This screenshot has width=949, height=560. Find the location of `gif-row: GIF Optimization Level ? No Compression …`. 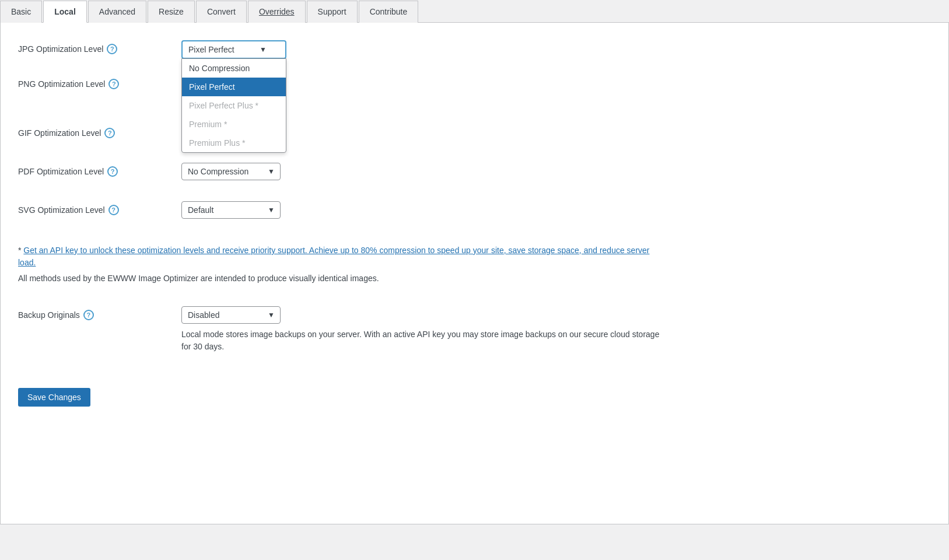

gif-row: GIF Optimization Level ? No Compression … is located at coordinates (475, 133).